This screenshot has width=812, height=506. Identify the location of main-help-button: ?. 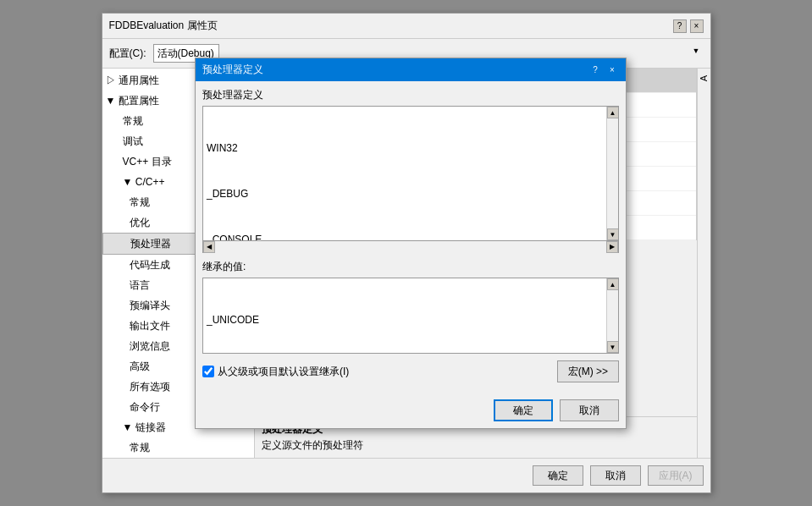
(680, 26).